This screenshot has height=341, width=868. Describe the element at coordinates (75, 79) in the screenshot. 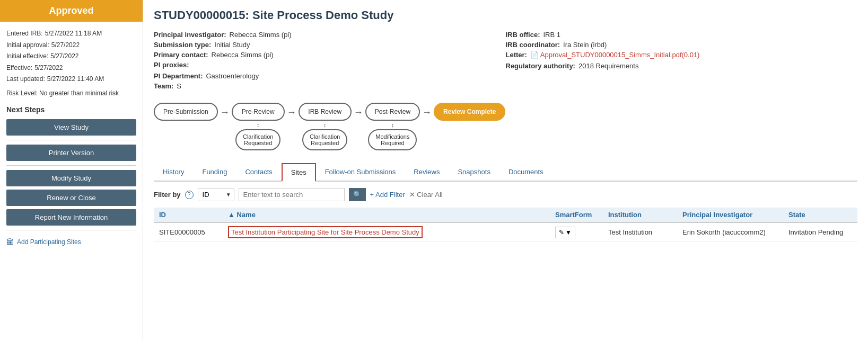

I see `last-updated-value: 5/27/2022 11:40 AM` at that location.